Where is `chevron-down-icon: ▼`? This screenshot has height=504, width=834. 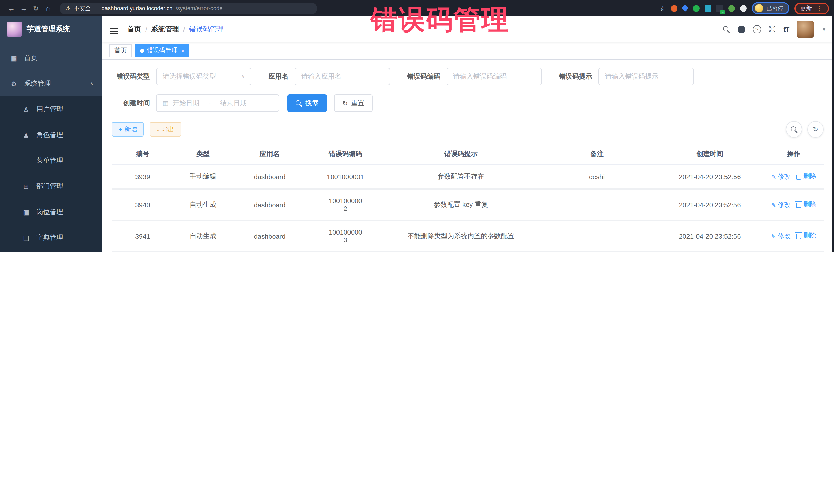
chevron-down-icon: ▼ is located at coordinates (824, 29).